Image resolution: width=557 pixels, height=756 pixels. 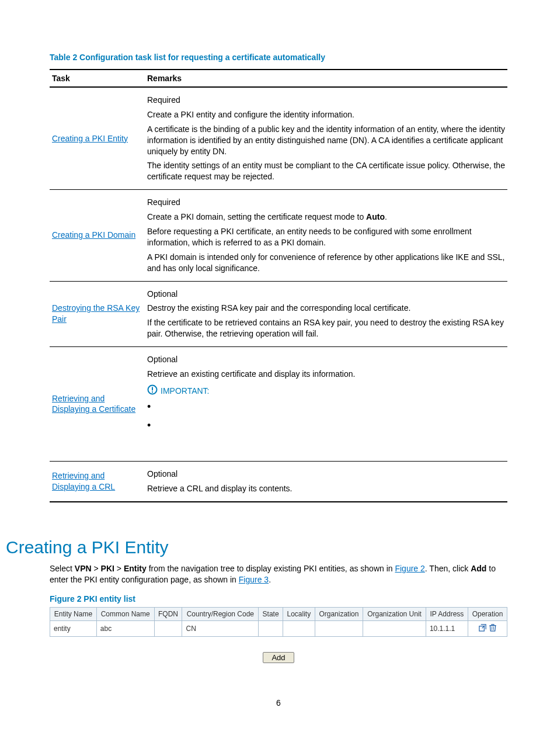 What do you see at coordinates (326, 488) in the screenshot?
I see `remark-text: Retrieve a CRL and display its contents.` at bounding box center [326, 488].